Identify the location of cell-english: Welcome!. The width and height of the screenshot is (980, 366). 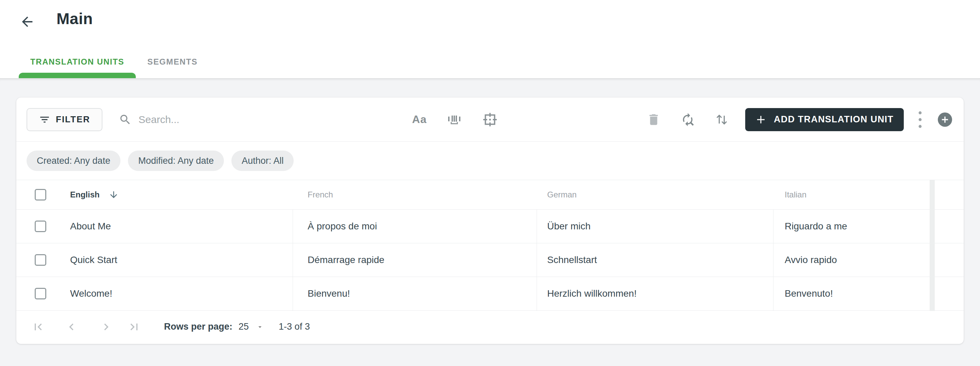
(154, 293).